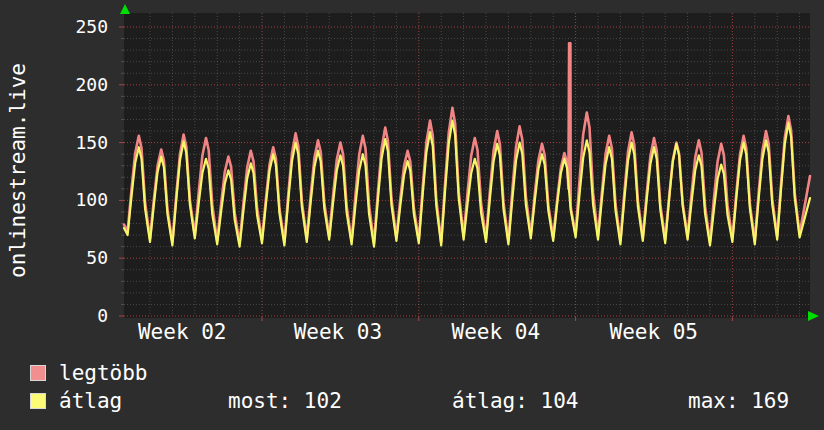  I want to click on legtobb-color-swatch, so click(38, 373).